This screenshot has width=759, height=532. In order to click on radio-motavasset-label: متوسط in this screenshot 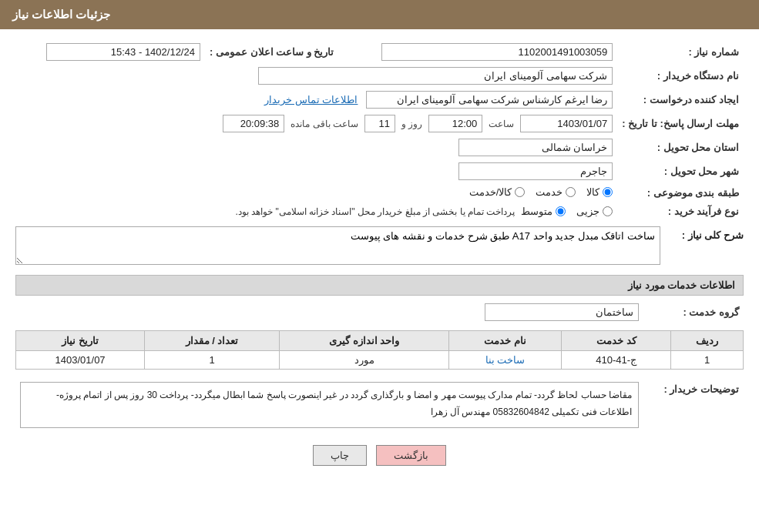, I will do `click(536, 211)`.